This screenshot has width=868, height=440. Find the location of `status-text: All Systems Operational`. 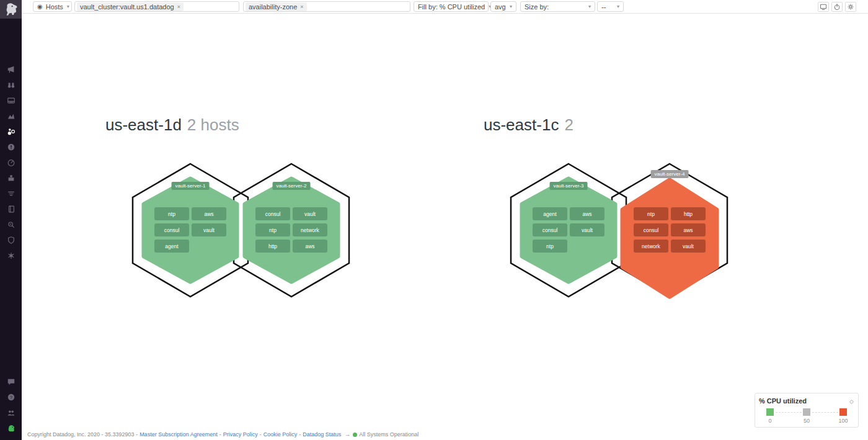

status-text: All Systems Operational is located at coordinates (389, 434).